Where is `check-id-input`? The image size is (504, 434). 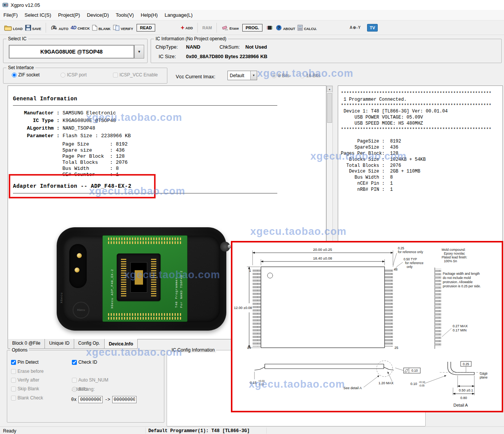 check-id-input is located at coordinates (75, 363).